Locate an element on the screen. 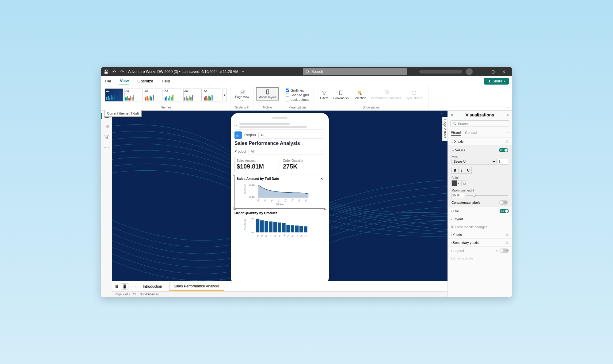 The width and height of the screenshot is (613, 364). legend-toggle is located at coordinates (504, 251).